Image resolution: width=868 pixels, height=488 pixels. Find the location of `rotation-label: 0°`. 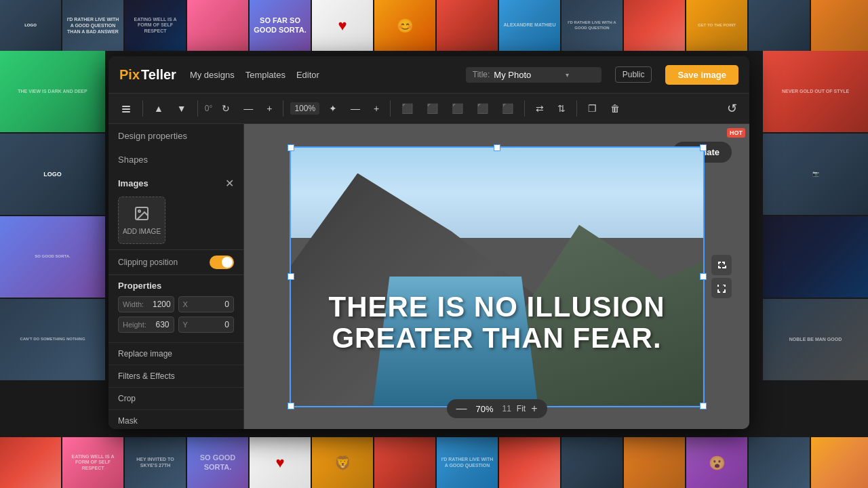

rotation-label: 0° is located at coordinates (209, 108).